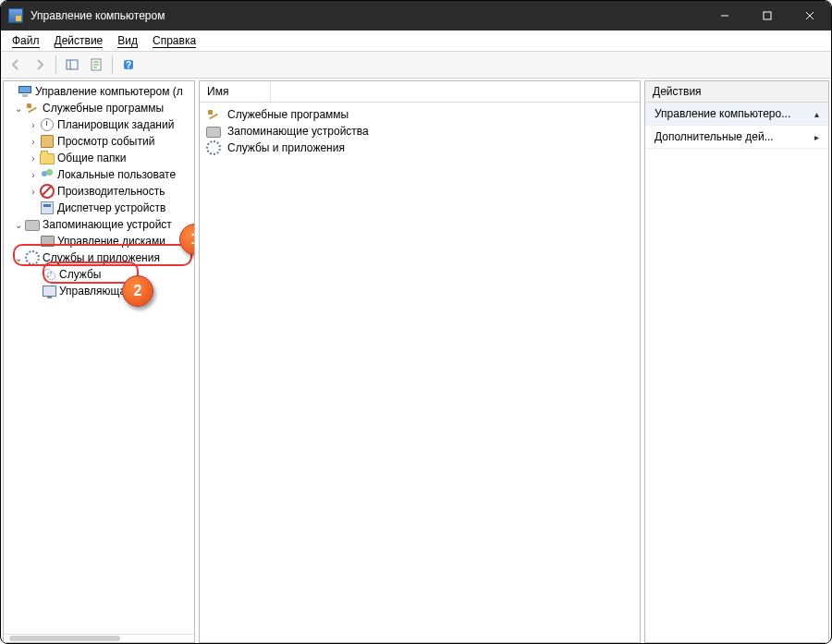 Image resolution: width=832 pixels, height=644 pixels. What do you see at coordinates (65, 638) in the screenshot?
I see `scrollbar-thumb` at bounding box center [65, 638].